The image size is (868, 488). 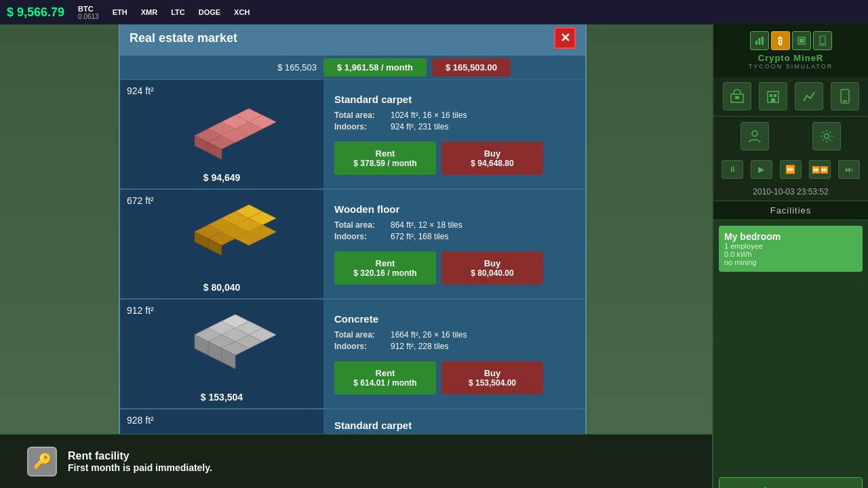 What do you see at coordinates (760, 41) in the screenshot?
I see `bar-chart-icon` at bounding box center [760, 41].